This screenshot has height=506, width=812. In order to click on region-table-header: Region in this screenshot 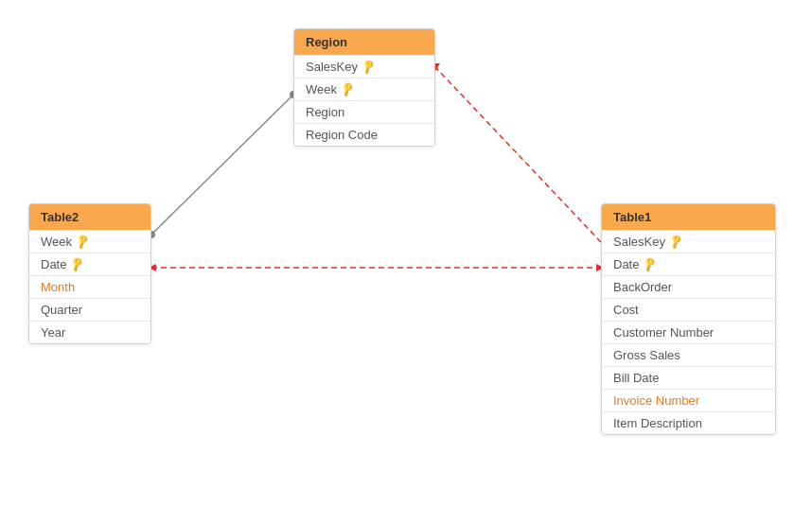, I will do `click(364, 42)`.